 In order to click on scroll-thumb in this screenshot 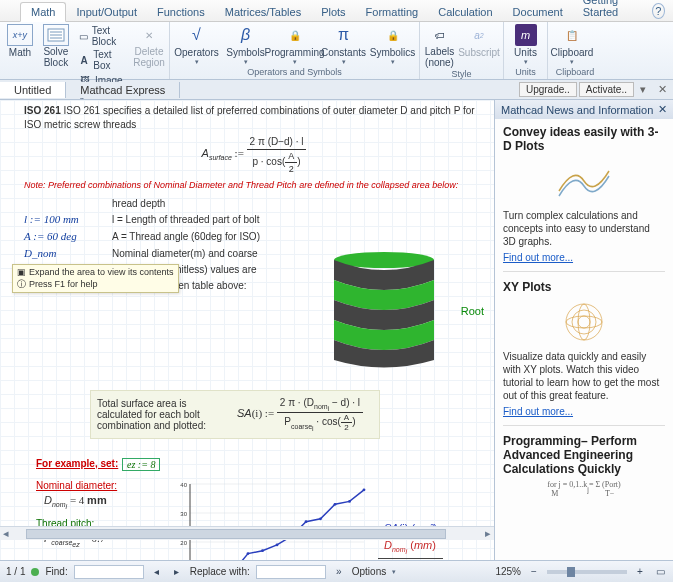, I will do `click(236, 534)`.